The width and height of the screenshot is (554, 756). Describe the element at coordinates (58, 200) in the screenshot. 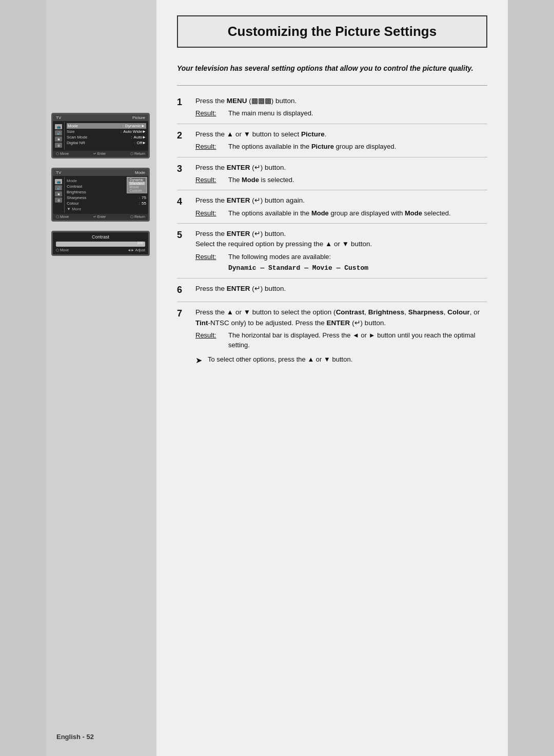

I see `tv-icon2-4: ⚙` at that location.